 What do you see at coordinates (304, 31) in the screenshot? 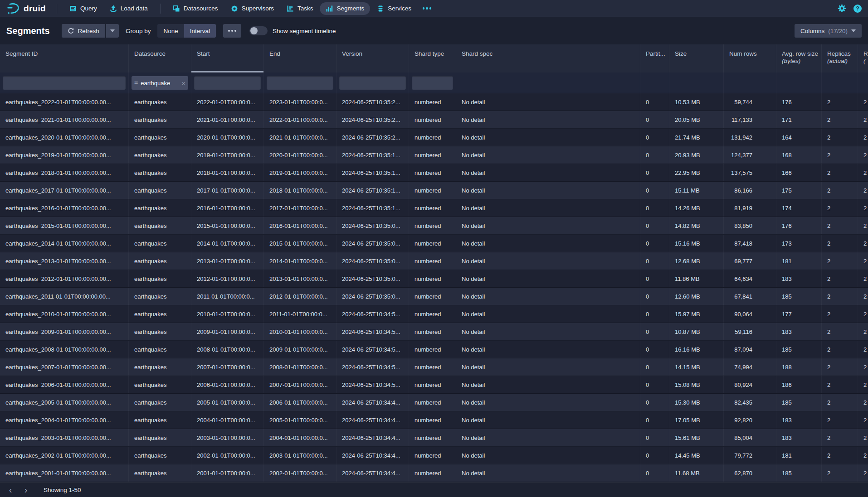
I see `segment-timeline-label: Show segment timeline` at bounding box center [304, 31].